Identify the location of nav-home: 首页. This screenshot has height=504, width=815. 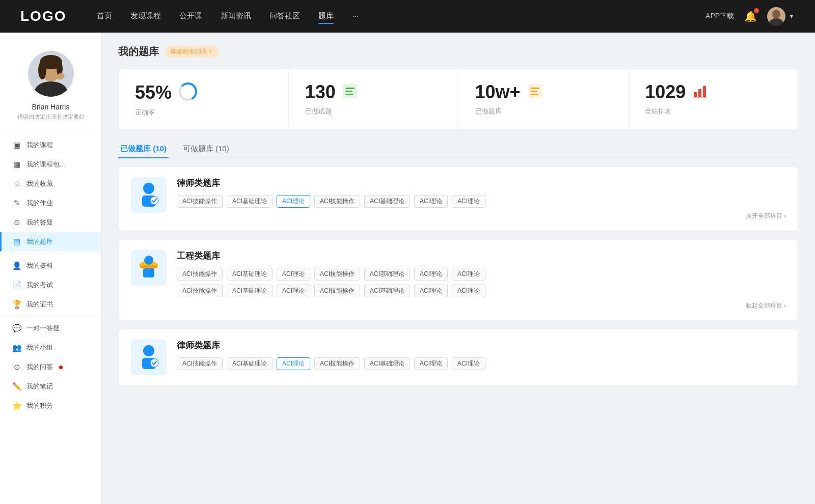
(104, 16).